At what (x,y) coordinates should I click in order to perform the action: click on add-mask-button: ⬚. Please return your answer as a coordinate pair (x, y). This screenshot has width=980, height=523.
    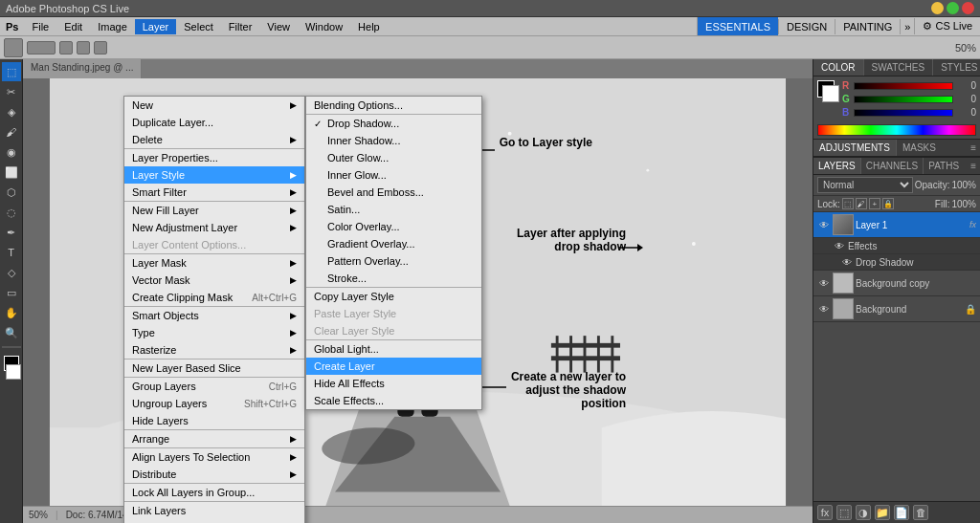
    Looking at the image, I should click on (844, 512).